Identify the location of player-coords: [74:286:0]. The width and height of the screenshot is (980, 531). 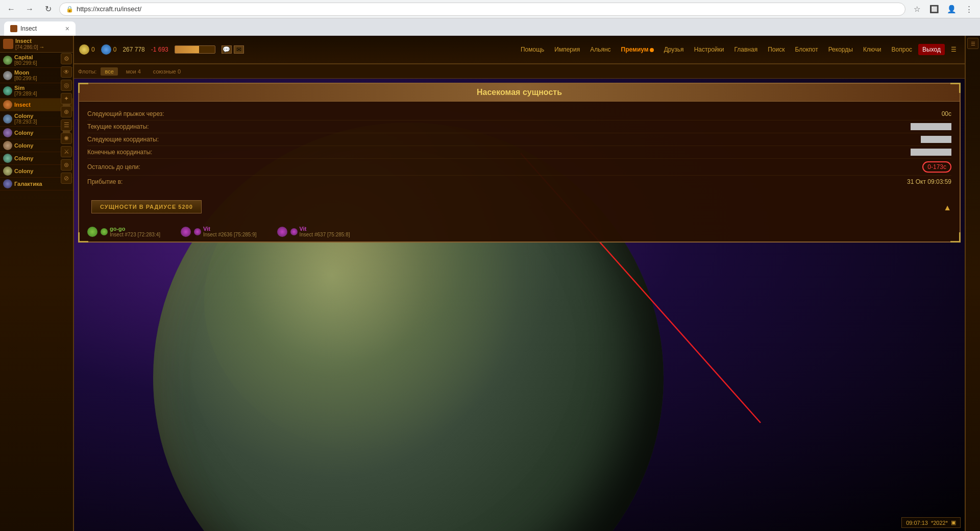
(27, 47).